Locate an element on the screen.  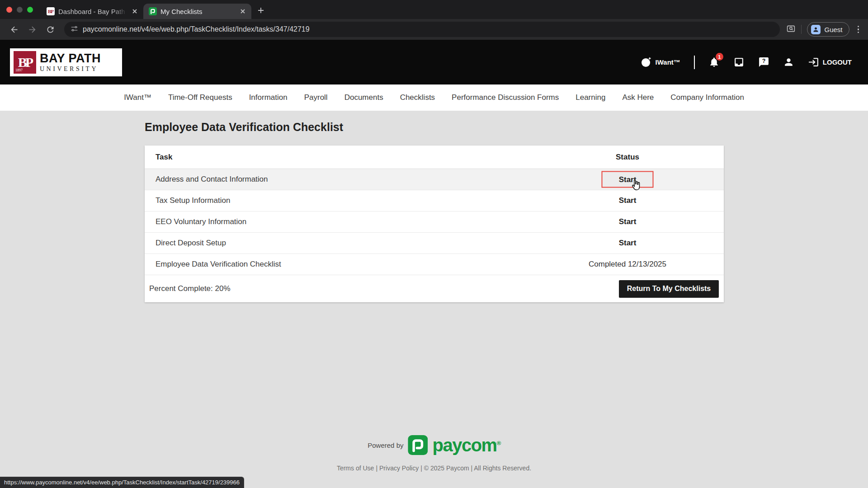
table-header-row: Task Status is located at coordinates (434, 157).